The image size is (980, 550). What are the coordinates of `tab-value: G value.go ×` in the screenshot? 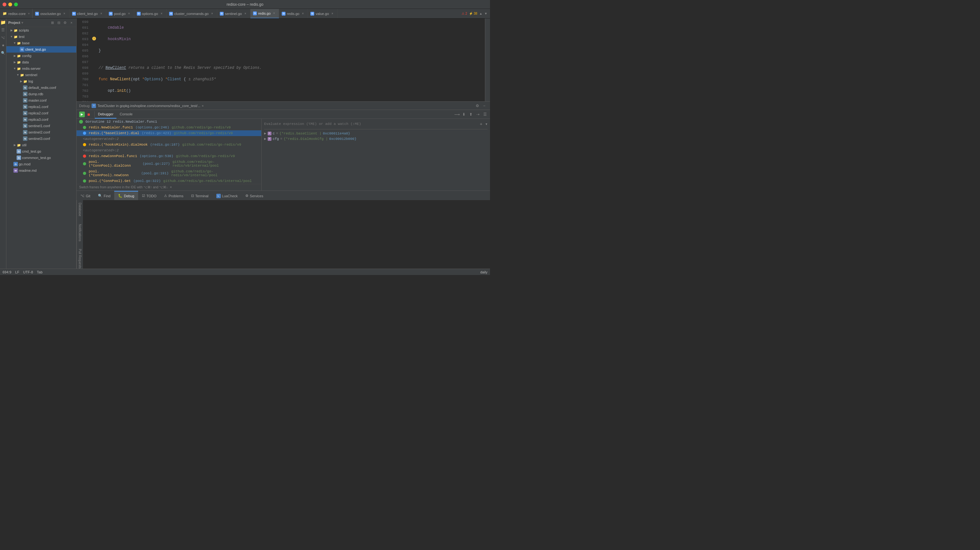 It's located at (323, 14).